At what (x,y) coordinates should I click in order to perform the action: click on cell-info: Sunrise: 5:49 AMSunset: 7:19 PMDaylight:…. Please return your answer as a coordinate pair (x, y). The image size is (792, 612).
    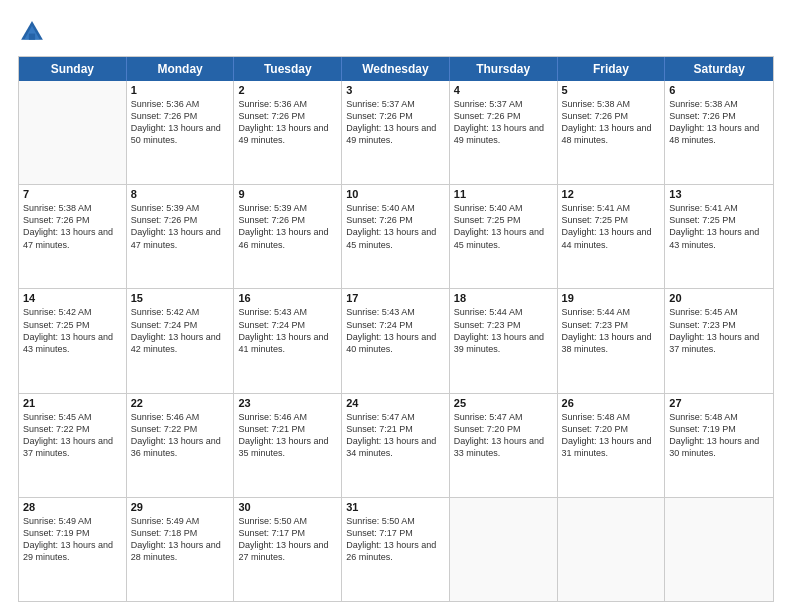
    Looking at the image, I should click on (72, 540).